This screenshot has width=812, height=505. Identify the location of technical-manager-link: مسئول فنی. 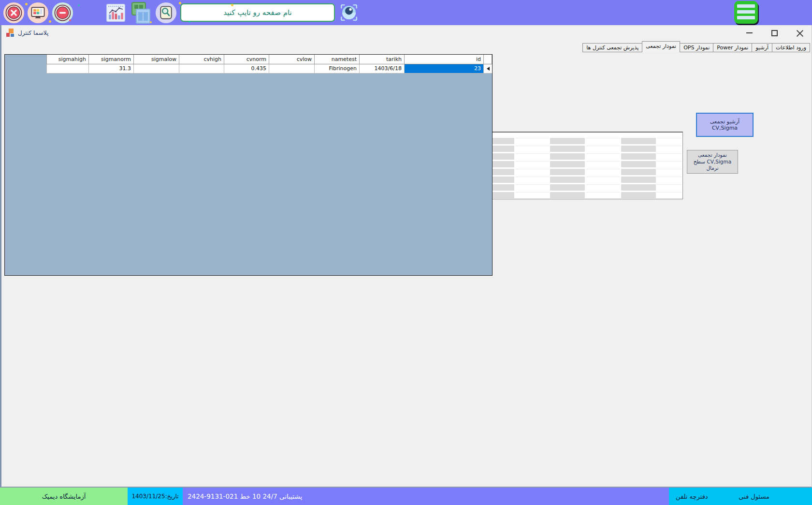
(754, 496).